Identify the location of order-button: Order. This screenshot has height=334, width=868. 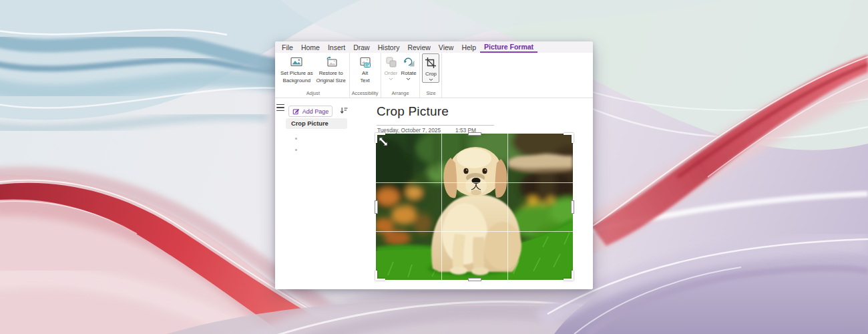
(391, 67).